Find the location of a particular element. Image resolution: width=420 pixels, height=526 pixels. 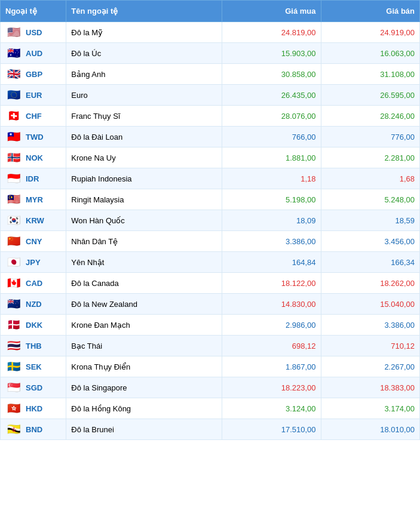

table-row: 🇳🇿 NZD Đô la New Zealand 14.830,00 15.04… is located at coordinates (210, 304).